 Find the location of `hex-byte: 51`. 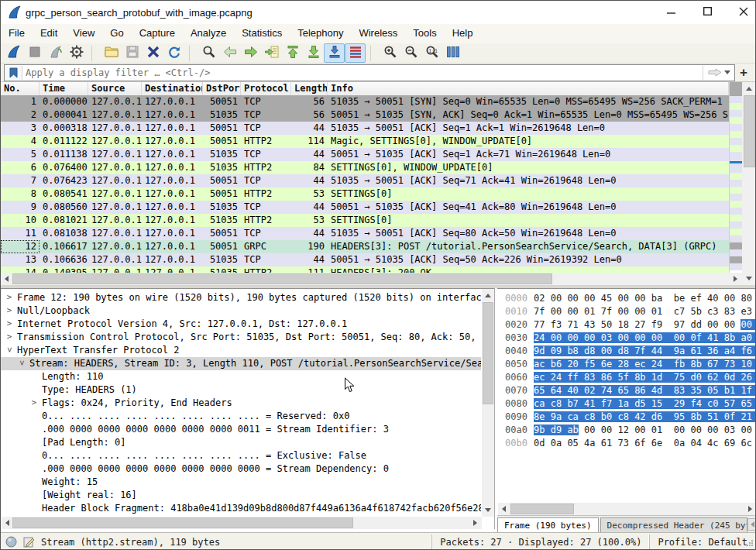

hex-byte: 51 is located at coordinates (713, 417).